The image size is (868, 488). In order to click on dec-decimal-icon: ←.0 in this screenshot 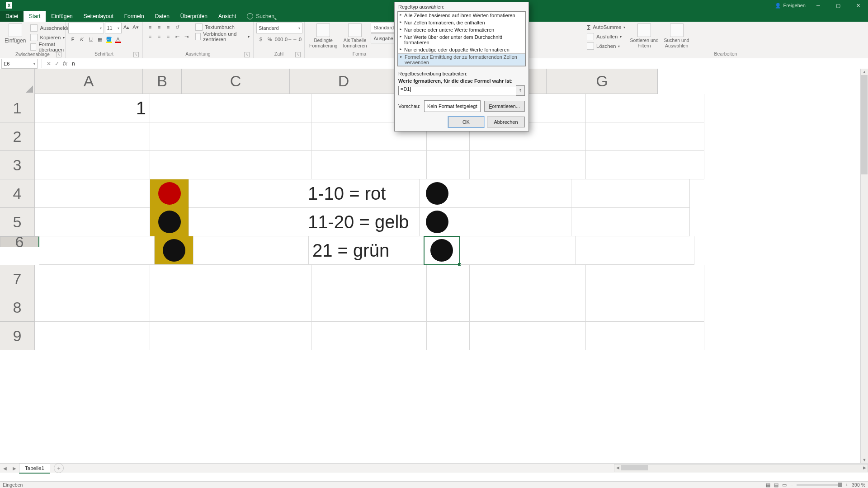, I will do `click(297, 39)`.